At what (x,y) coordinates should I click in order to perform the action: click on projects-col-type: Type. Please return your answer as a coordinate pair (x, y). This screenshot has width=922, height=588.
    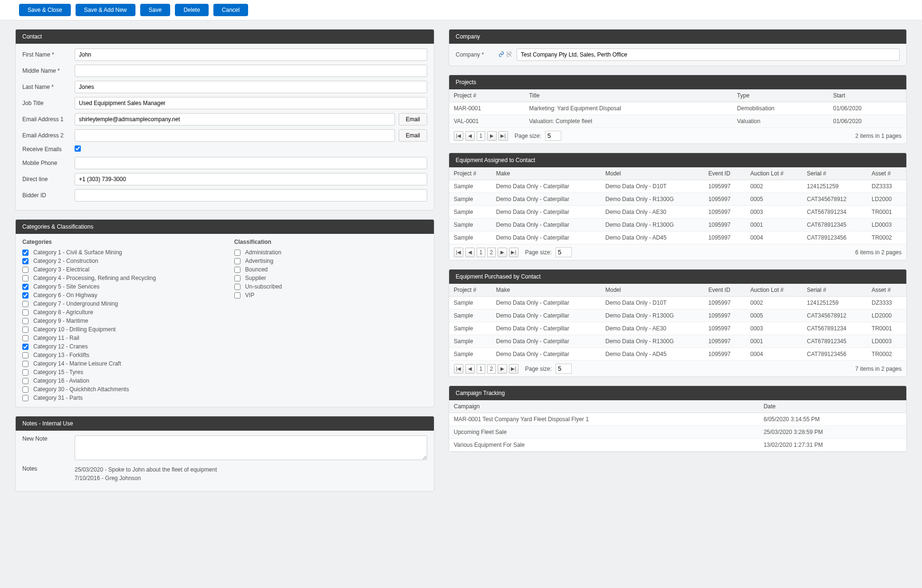
    Looking at the image, I should click on (780, 96).